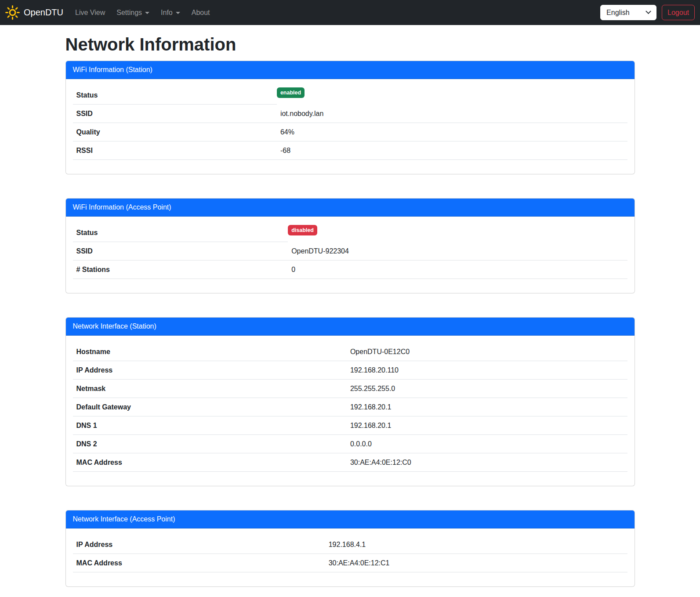 The width and height of the screenshot is (700, 597). What do you see at coordinates (133, 13) in the screenshot?
I see `nav-item-settings: Settings` at bounding box center [133, 13].